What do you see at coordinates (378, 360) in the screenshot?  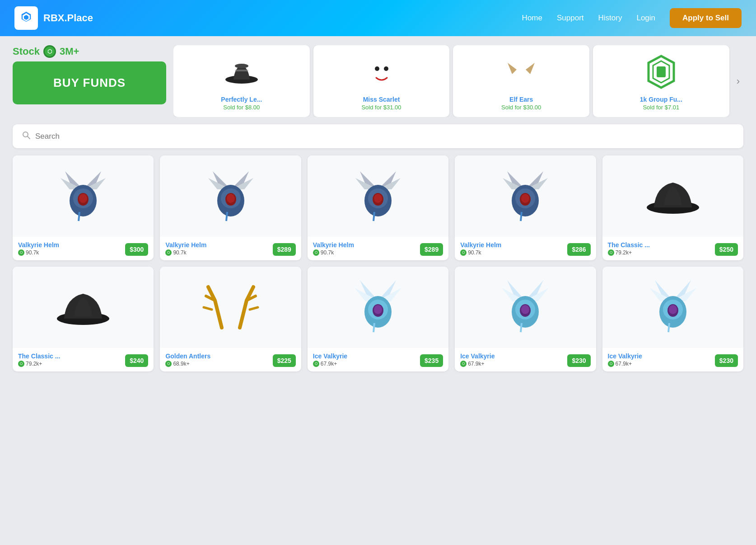 I see `item-footer: Ice Valkyrie ⬡ 67.9k+ $235` at bounding box center [378, 360].